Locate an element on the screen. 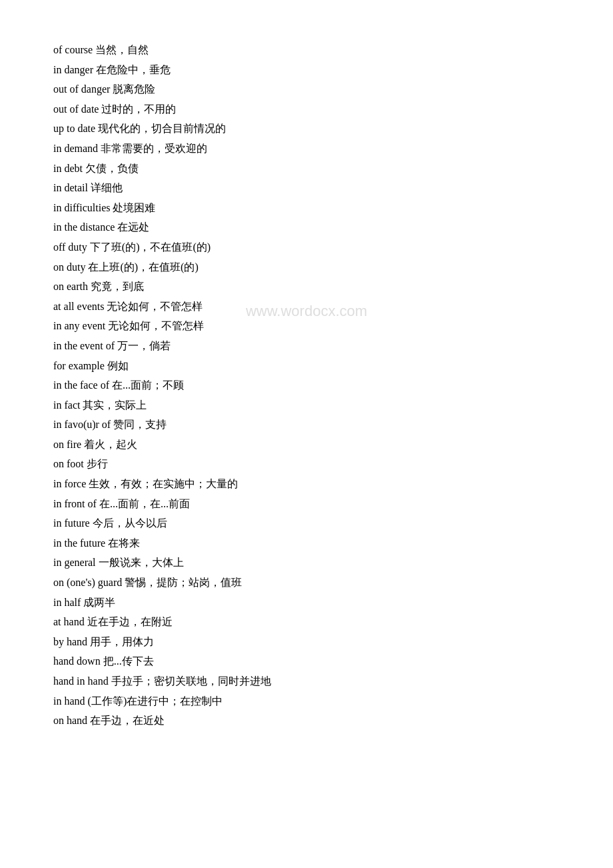 The width and height of the screenshot is (613, 868). phrase-line: in force 生效，有效；在实施中；大量的 is located at coordinates (306, 484).